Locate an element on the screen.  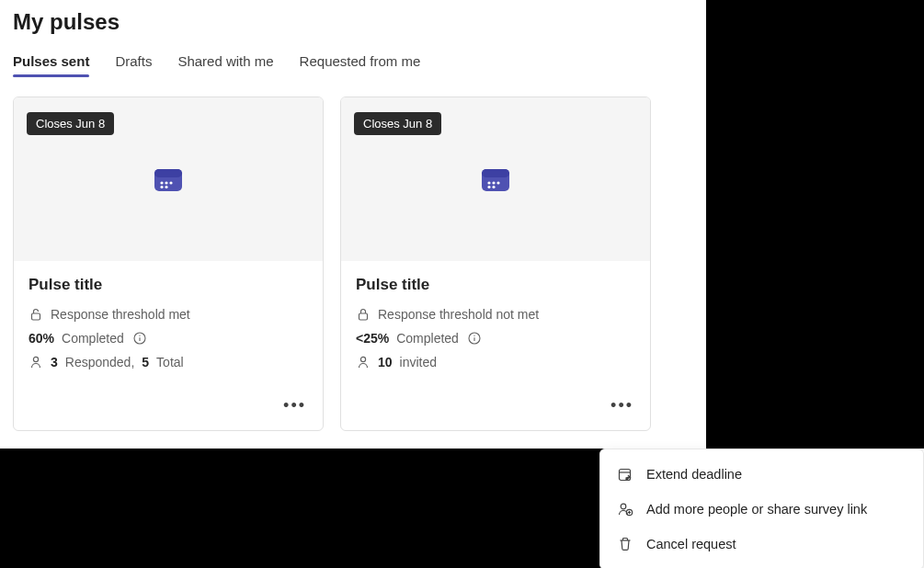
completed-row: <25% Completed is located at coordinates (496, 338).